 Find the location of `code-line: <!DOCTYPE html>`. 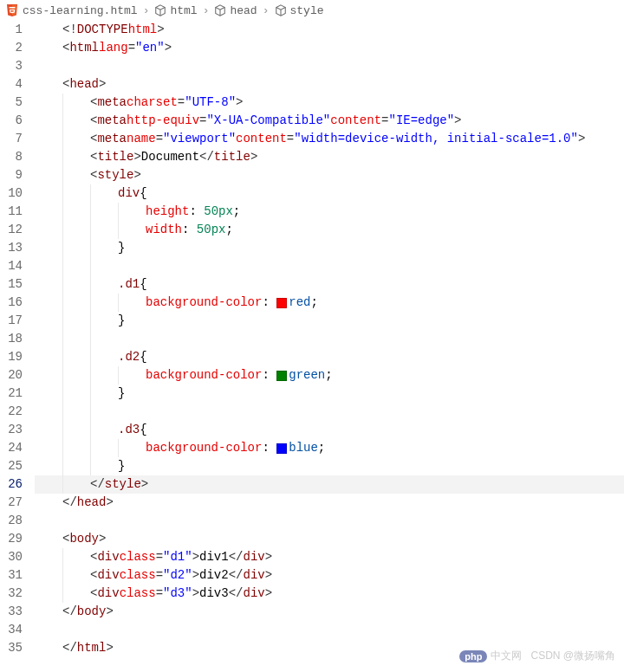

code-line: <!DOCTYPE html> is located at coordinates (329, 29).